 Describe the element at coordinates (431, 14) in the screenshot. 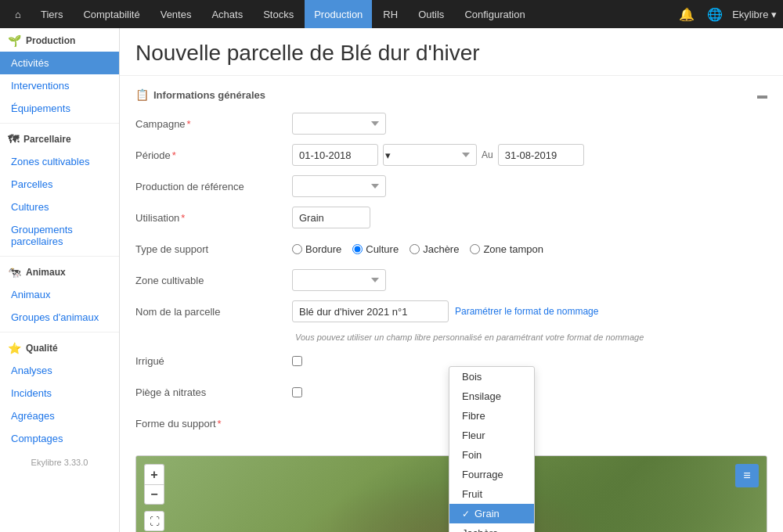

I see `nav-outils: Outils` at that location.